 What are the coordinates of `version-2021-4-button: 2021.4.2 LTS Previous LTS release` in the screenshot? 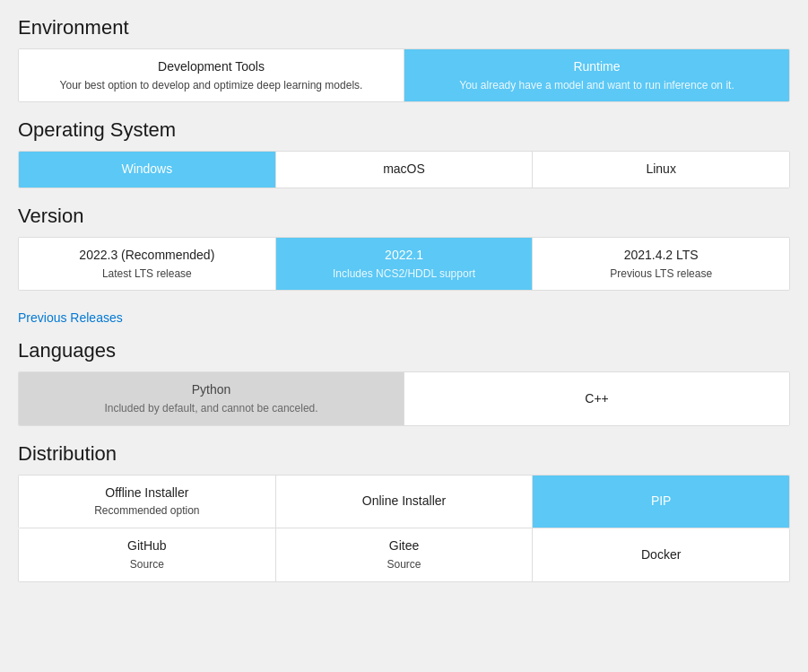 It's located at (661, 264).